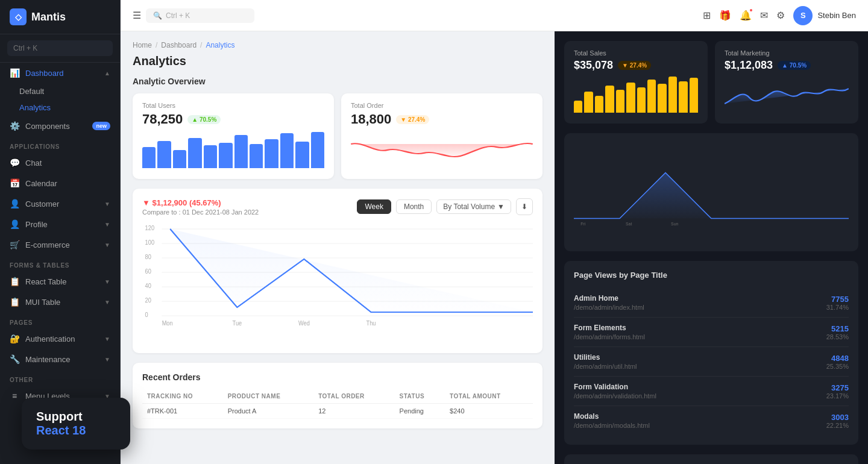 Image resolution: width=868 pixels, height=464 pixels. I want to click on sidebar-search-area, so click(60, 48).